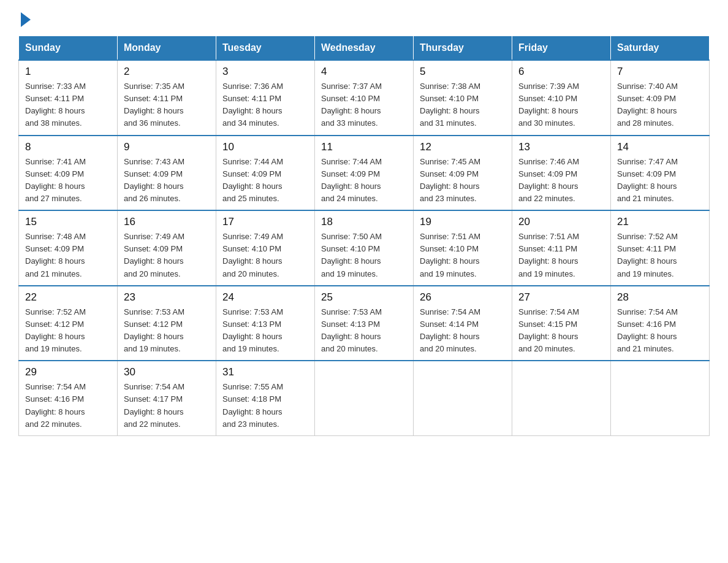 This screenshot has width=728, height=563. I want to click on calendar-day-cell: 7 Sunrise: 7:40 AMSunset: 4:09 PMDayligh…, so click(661, 98).